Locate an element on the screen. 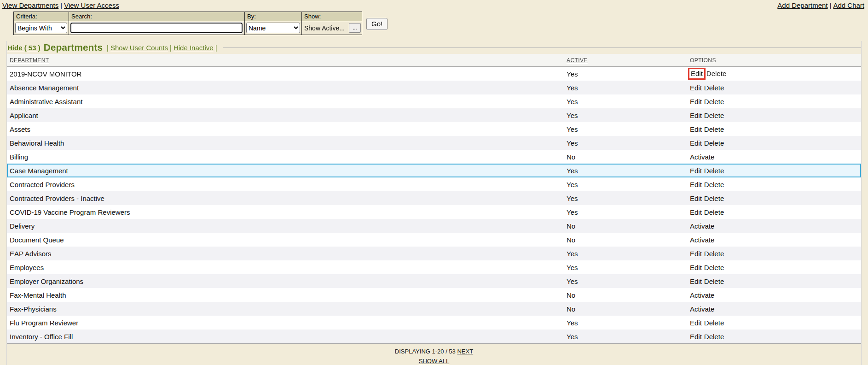  annotation-highlight-box: Edit is located at coordinates (697, 74).